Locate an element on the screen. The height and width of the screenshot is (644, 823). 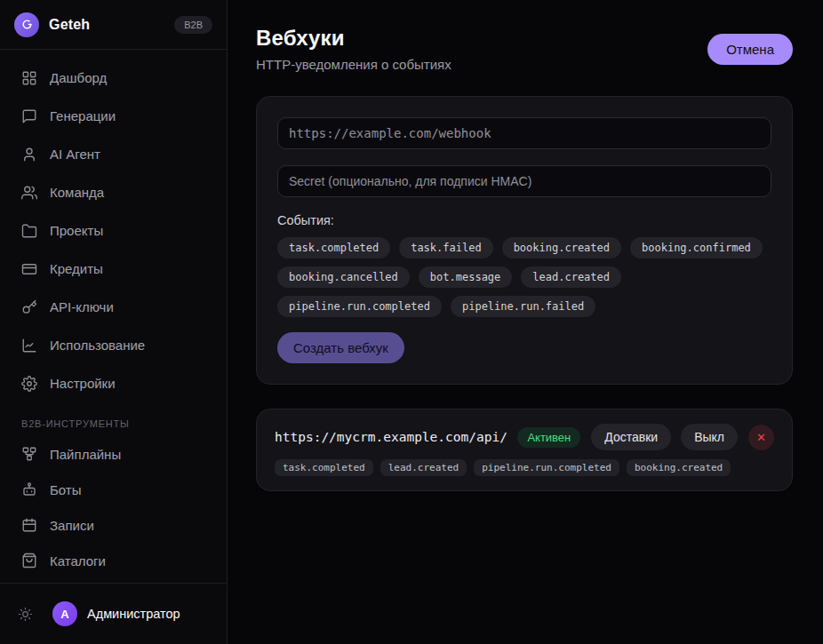
avatar: A is located at coordinates (65, 614).